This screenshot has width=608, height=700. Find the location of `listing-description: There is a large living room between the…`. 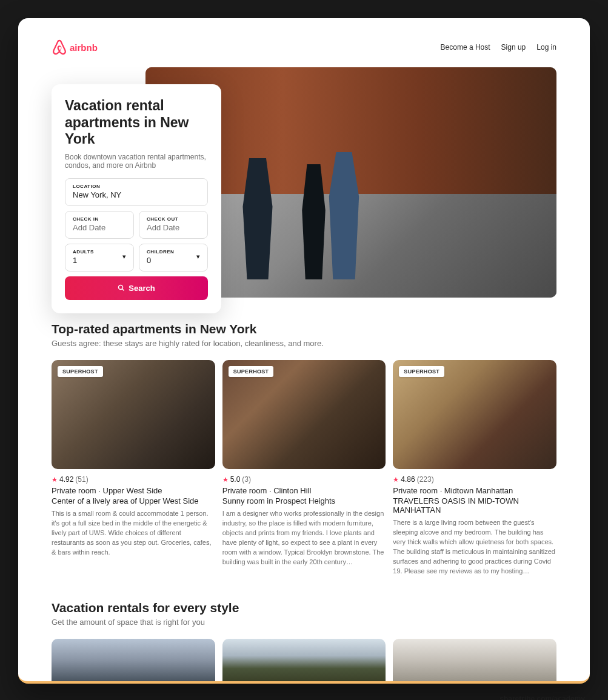

listing-description: There is a large living room between the… is located at coordinates (475, 547).